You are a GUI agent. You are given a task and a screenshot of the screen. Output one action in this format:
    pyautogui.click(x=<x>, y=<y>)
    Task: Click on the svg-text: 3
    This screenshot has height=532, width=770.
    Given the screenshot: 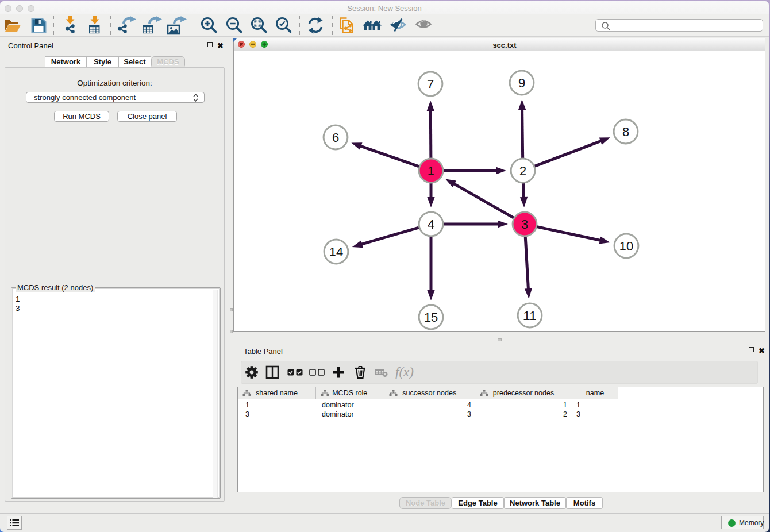 What is the action you would take?
    pyautogui.click(x=525, y=224)
    